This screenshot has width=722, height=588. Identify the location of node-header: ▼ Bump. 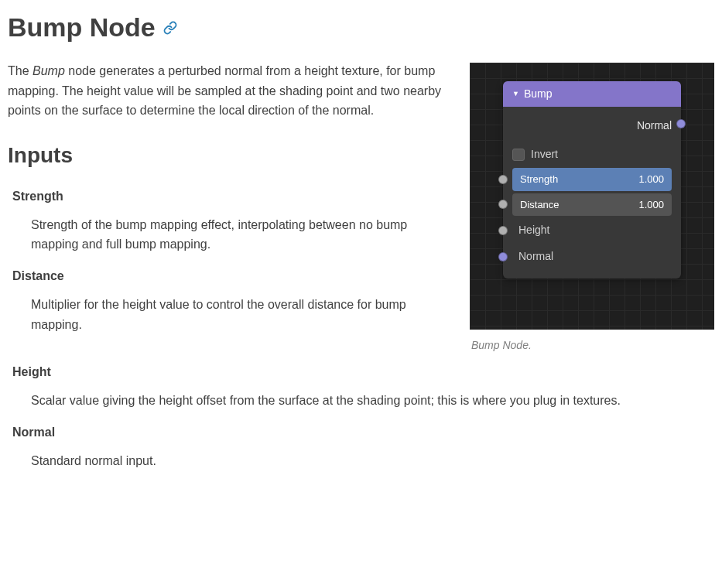
(592, 94).